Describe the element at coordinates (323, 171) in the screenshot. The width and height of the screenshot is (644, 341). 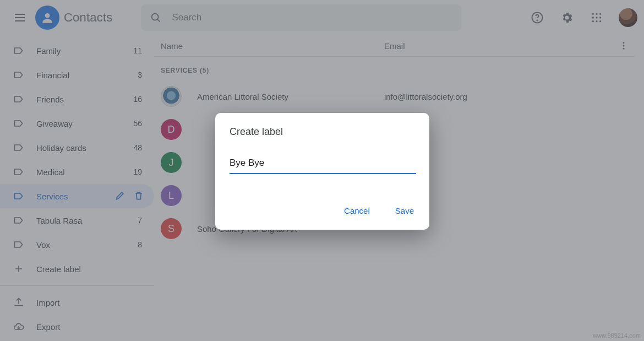
I see `create-label-dialog: Create label Cancel Save` at that location.